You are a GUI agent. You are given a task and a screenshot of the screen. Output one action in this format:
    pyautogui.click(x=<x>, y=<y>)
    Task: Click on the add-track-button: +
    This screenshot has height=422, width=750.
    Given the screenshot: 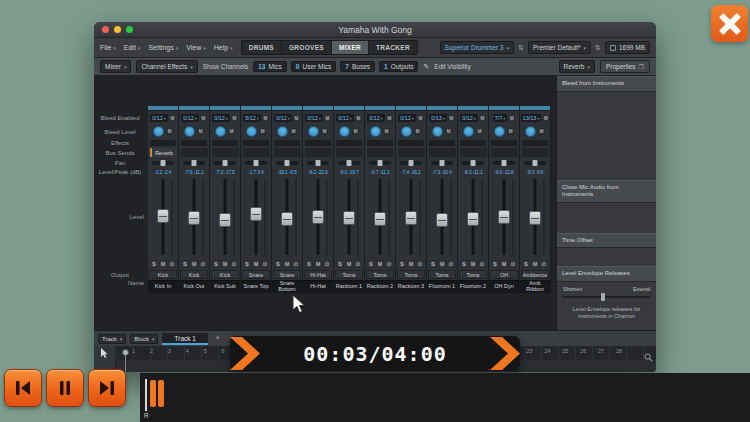 What is the action you would take?
    pyautogui.click(x=218, y=338)
    